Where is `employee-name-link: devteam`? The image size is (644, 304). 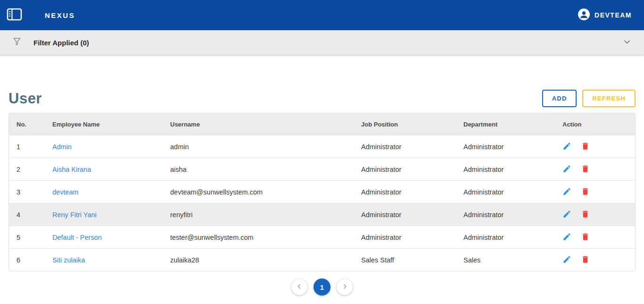
employee-name-link: devteam is located at coordinates (66, 192).